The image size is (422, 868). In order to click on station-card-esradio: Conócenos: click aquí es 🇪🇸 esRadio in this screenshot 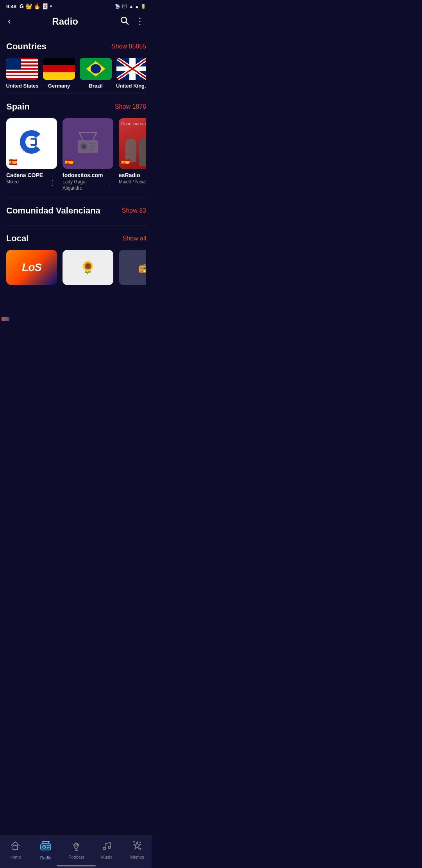, I will do `click(132, 155)`.